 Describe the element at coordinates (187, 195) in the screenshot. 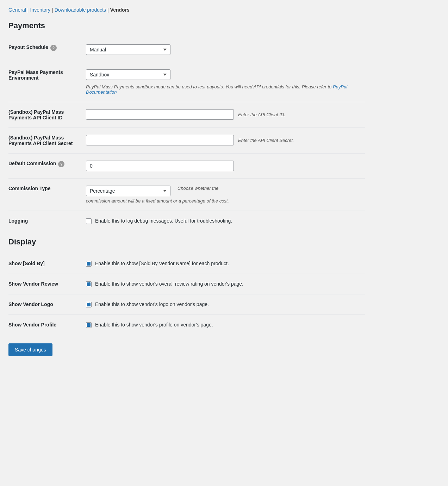

I see `commission-type-row: Commission Type Percentage Fixed Choose …` at that location.